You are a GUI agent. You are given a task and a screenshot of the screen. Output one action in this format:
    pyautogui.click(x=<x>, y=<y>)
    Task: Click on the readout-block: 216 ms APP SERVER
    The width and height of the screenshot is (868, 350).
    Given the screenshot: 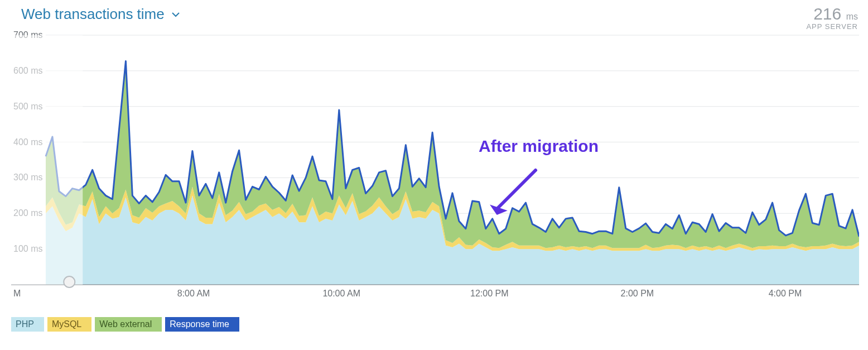 What is the action you would take?
    pyautogui.click(x=832, y=18)
    